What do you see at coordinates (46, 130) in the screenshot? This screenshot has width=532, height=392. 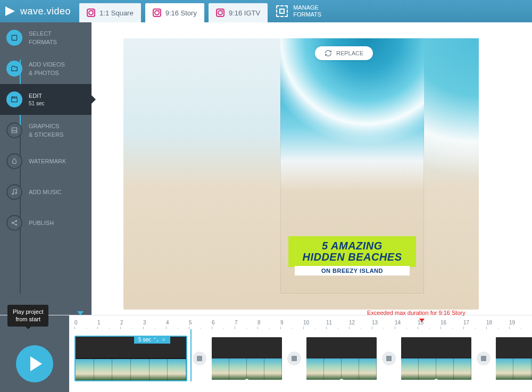 I see `sidebar-item-graphics: GRAPHICS & STICKERS` at bounding box center [46, 130].